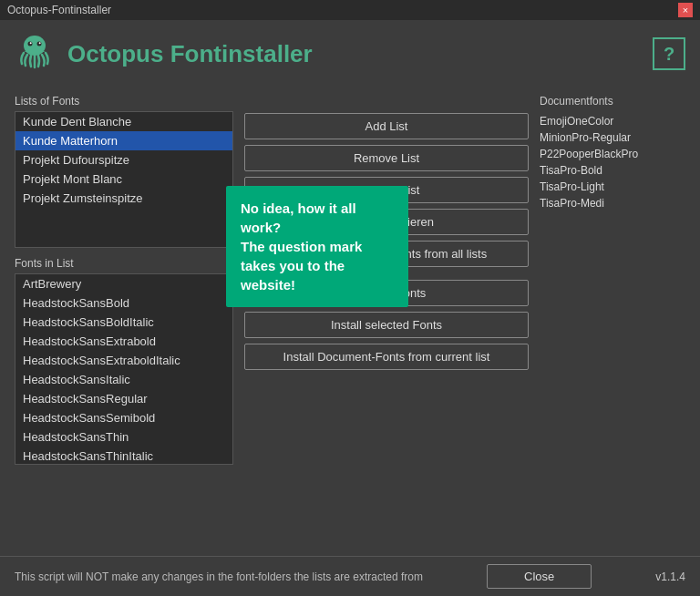  What do you see at coordinates (124, 180) in the screenshot?
I see `lists-of-fonts-box: Kunde Dent Blanche Kunde Matterhorn Proj…` at bounding box center [124, 180].